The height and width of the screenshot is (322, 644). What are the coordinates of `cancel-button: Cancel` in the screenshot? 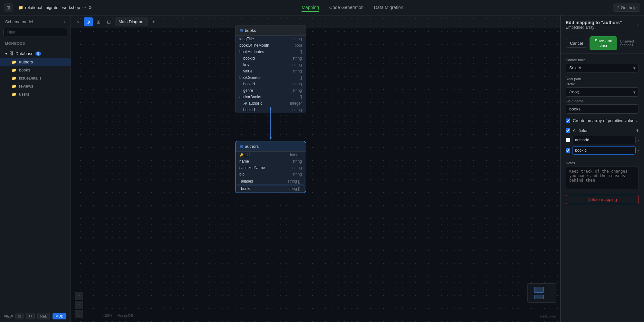 It's located at (576, 43).